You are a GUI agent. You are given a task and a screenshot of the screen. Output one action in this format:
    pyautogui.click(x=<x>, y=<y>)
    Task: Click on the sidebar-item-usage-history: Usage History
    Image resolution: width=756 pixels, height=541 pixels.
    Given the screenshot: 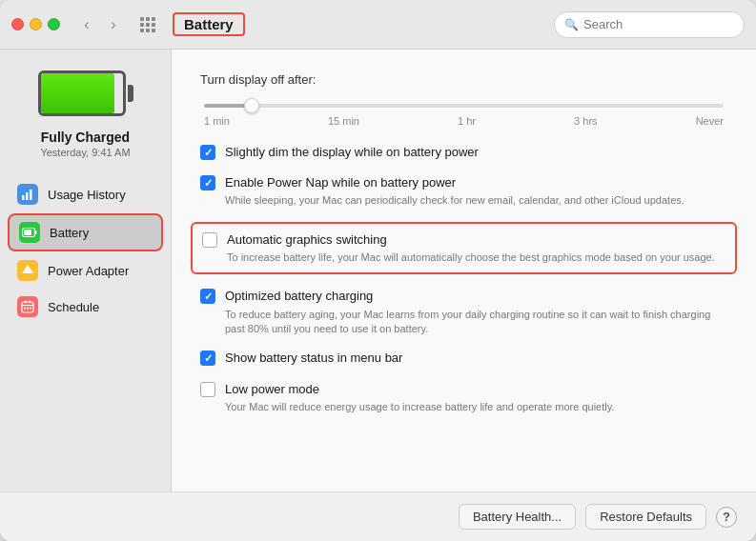 What is the action you would take?
    pyautogui.click(x=86, y=194)
    